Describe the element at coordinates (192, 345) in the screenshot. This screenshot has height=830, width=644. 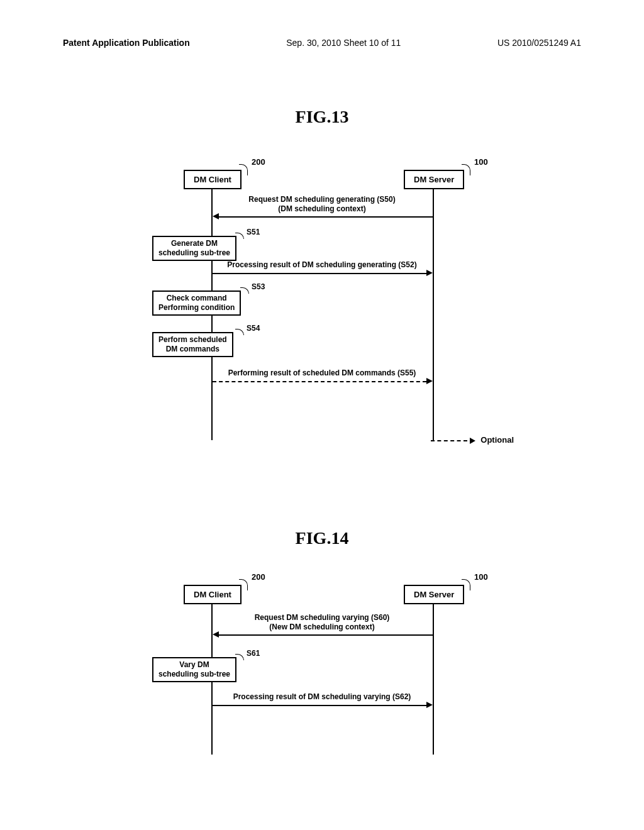
I see `s54-box: Perform scheduled DM commands` at that location.